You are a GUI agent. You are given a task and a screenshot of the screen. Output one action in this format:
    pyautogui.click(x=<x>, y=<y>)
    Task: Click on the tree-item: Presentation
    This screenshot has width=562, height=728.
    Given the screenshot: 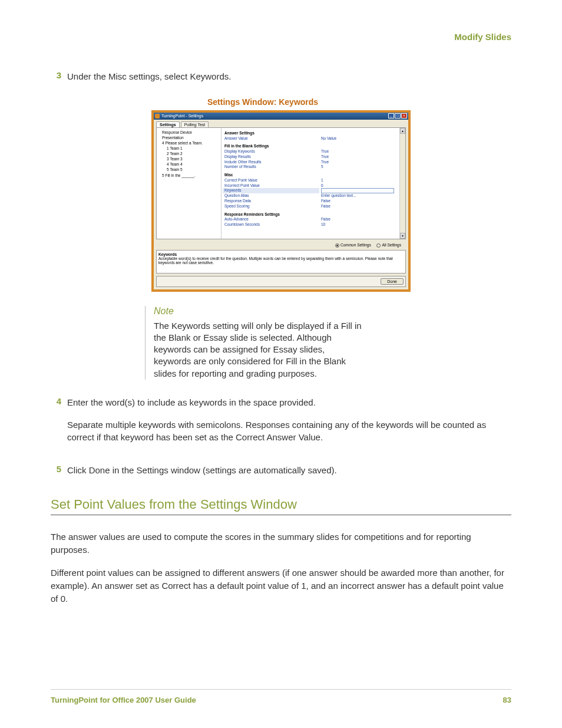 What is the action you would take?
    pyautogui.click(x=189, y=138)
    